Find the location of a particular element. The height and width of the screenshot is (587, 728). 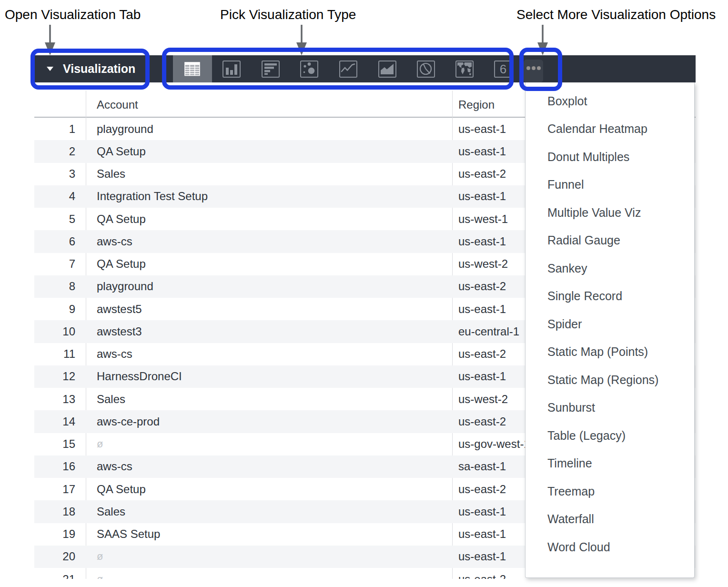

menu-item: Sunburst is located at coordinates (610, 408).